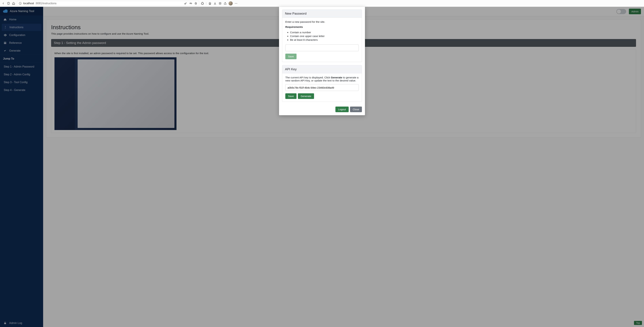  Describe the element at coordinates (186, 3) in the screenshot. I see `key-icon` at that location.